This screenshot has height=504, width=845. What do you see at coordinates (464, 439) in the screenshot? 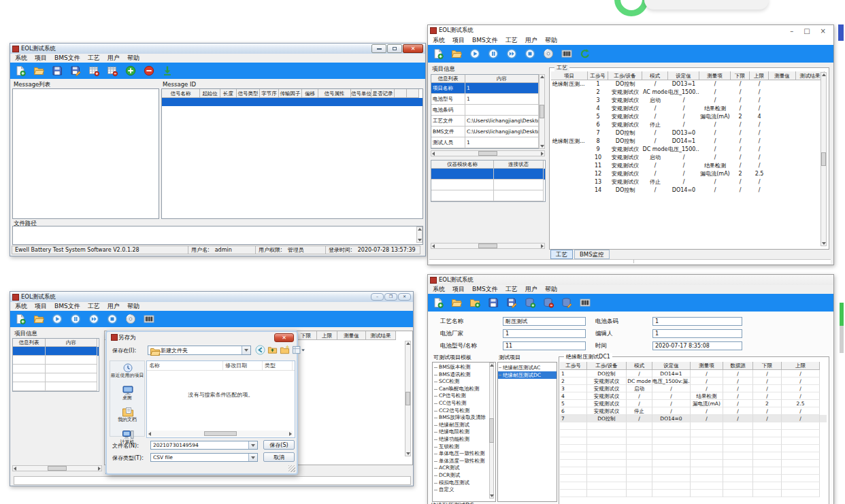
I see `tree-item-10: 绝缘功能检测` at bounding box center [464, 439].